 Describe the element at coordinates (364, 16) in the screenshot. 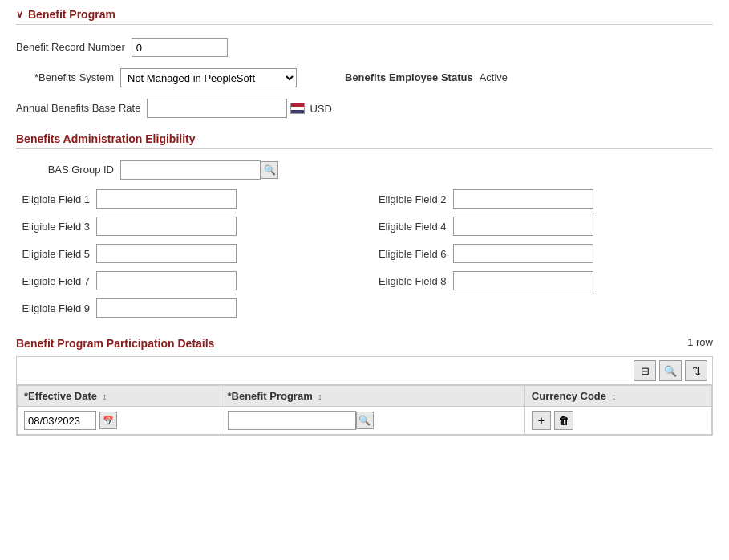

I see `benefit-program-section-header: ∨ Benefit Program` at that location.